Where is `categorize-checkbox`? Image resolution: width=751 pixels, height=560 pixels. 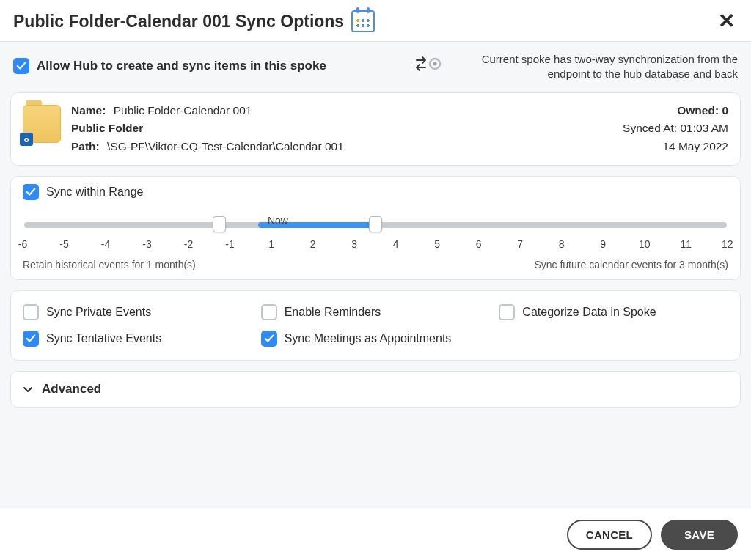
categorize-checkbox is located at coordinates (507, 312).